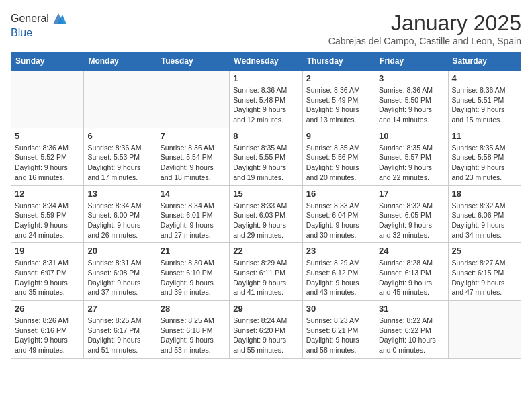  I want to click on calendar-cell: 17Sunrise: 8:32 AMSunset: 6:05 PMDayligh…, so click(412, 214).